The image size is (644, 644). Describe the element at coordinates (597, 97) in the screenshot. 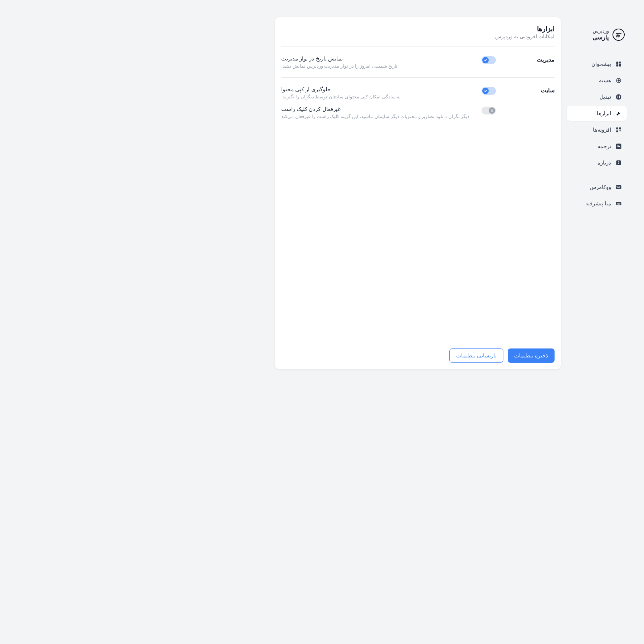

I see `nav-item-convert: تبدیل` at that location.